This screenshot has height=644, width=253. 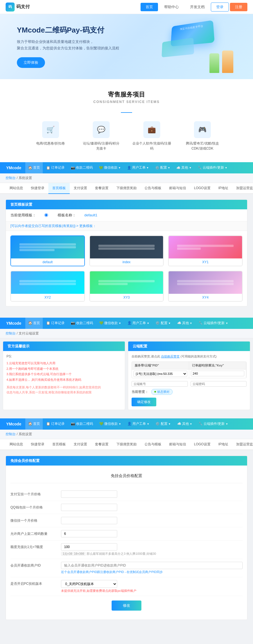 I want to click on tab-announce-3: 公告与模板, so click(x=153, y=444).